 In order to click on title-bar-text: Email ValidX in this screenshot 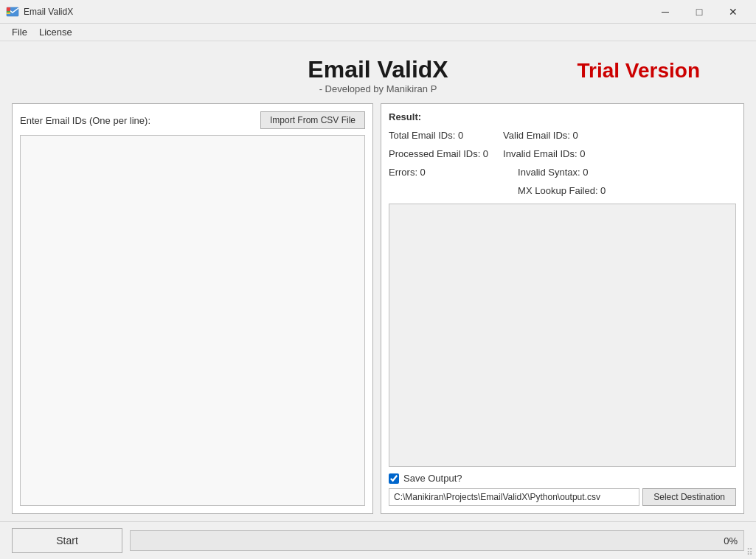, I will do `click(336, 12)`.